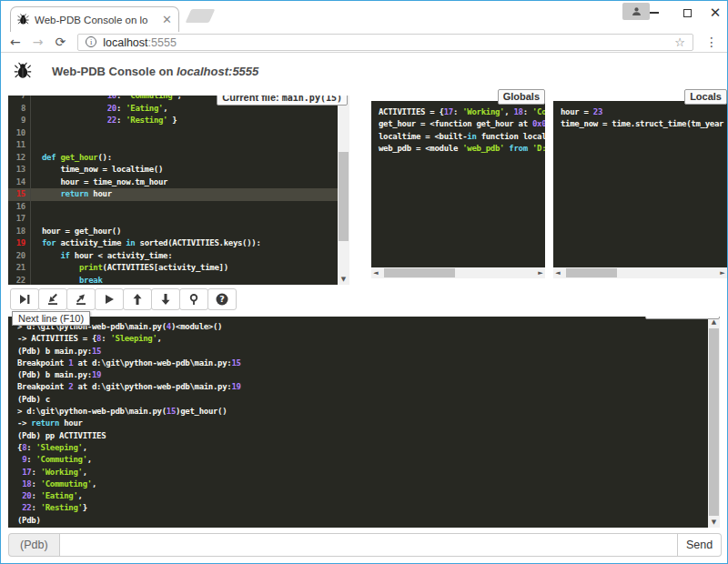 This screenshot has height=564, width=728. What do you see at coordinates (20, 195) in the screenshot?
I see `breakpoint-line-number: 15` at bounding box center [20, 195].